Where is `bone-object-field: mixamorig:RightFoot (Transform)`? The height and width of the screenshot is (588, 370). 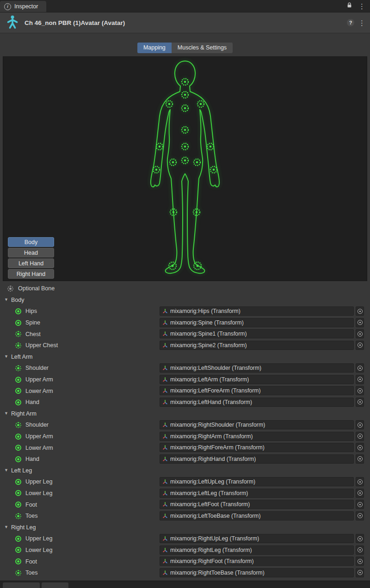
bone-object-field: mixamorig:RightFoot (Transform) is located at coordinates (257, 561).